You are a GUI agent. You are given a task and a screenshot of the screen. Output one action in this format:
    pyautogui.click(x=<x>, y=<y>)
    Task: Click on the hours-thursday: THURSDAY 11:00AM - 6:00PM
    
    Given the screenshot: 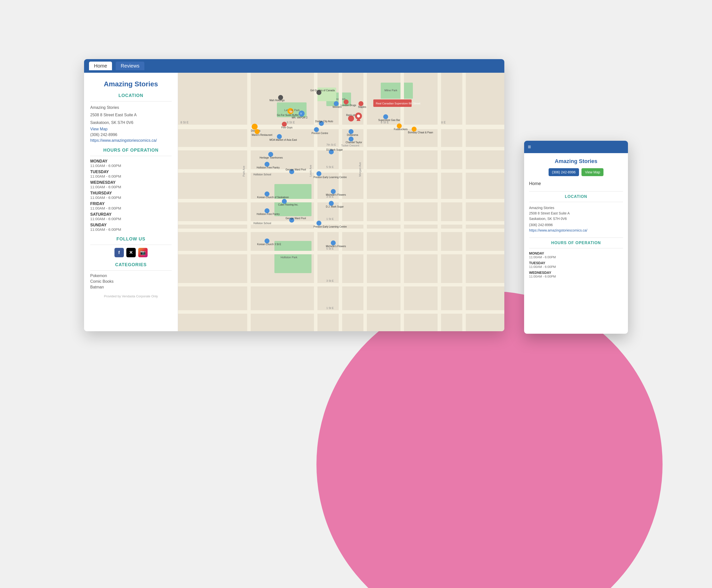 What is the action you would take?
    pyautogui.click(x=131, y=195)
    